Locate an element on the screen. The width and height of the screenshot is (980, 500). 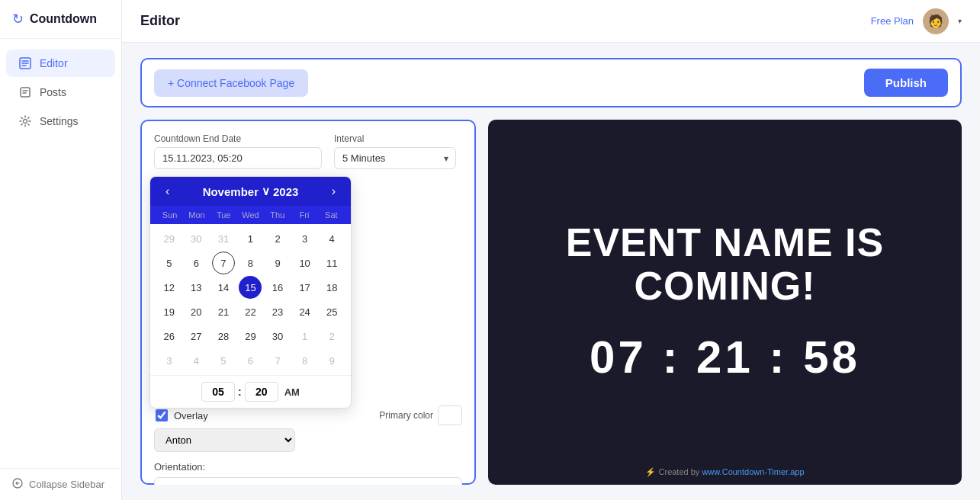
countdown-end-date-input is located at coordinates (238, 159).